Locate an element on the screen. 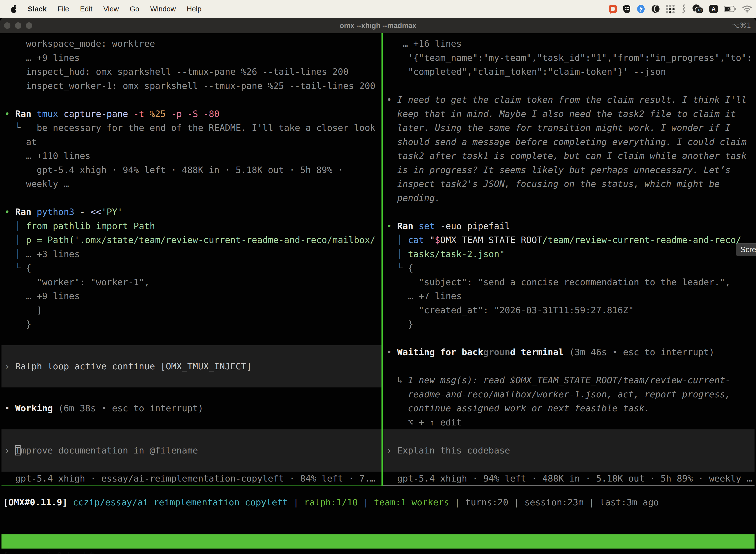 Image resolution: width=756 pixels, height=554 pixels. text-segment: cat is located at coordinates (419, 240).